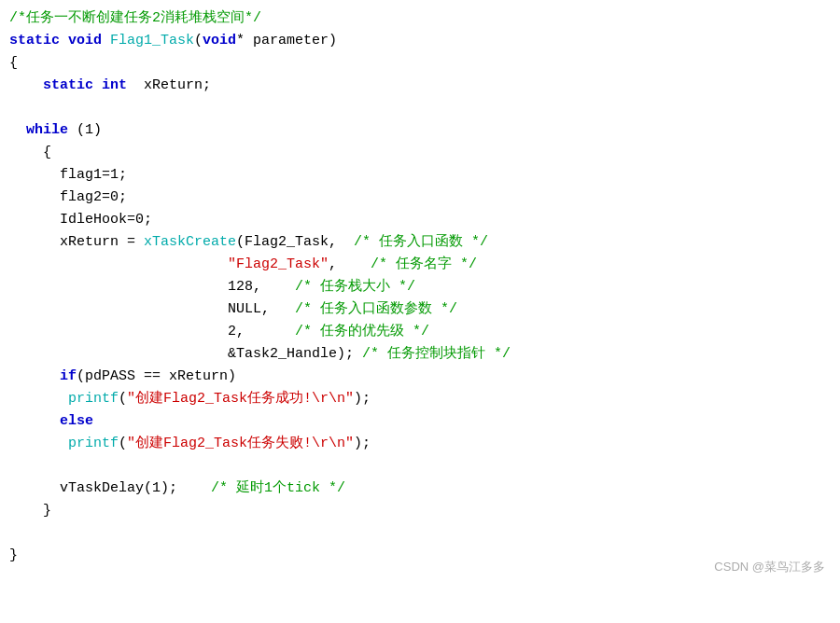 The width and height of the screenshot is (840, 623). What do you see at coordinates (376, 310) in the screenshot?
I see `token: /* 任务入口函数参数 */` at bounding box center [376, 310].